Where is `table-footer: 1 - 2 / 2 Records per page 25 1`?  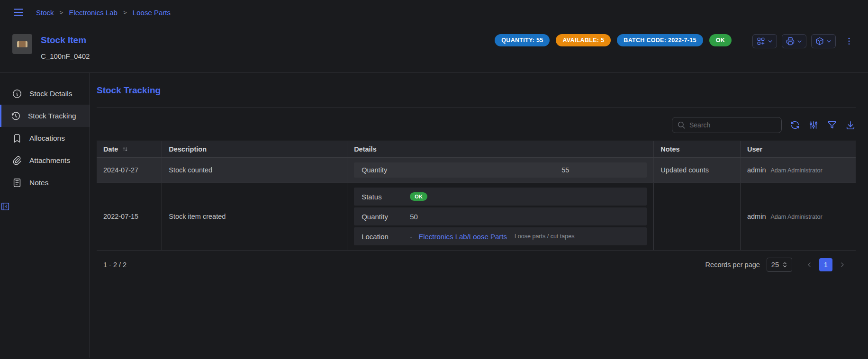
table-footer: 1 - 2 / 2 Records per page 25 1 is located at coordinates (476, 265).